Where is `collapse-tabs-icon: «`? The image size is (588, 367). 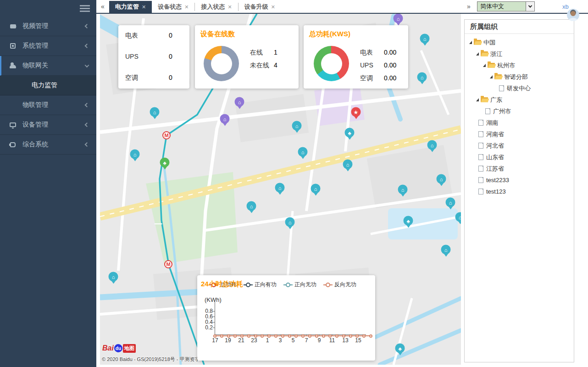 collapse-tabs-icon: « is located at coordinates (103, 6).